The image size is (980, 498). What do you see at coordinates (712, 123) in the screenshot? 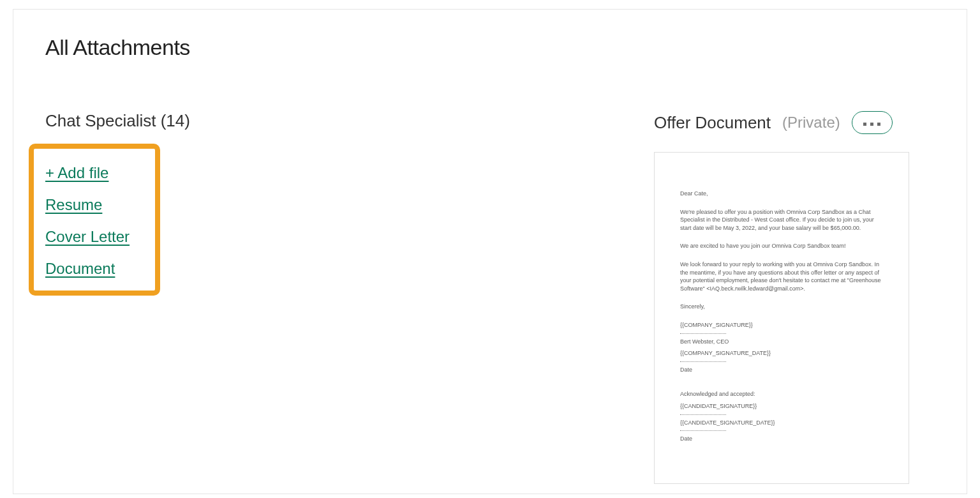
I see `offer-document-title: Offer Document` at bounding box center [712, 123].